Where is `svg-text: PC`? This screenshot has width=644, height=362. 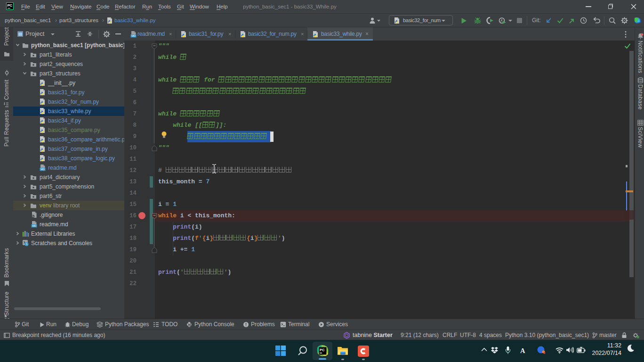
svg-text: PC is located at coordinates (322, 350).